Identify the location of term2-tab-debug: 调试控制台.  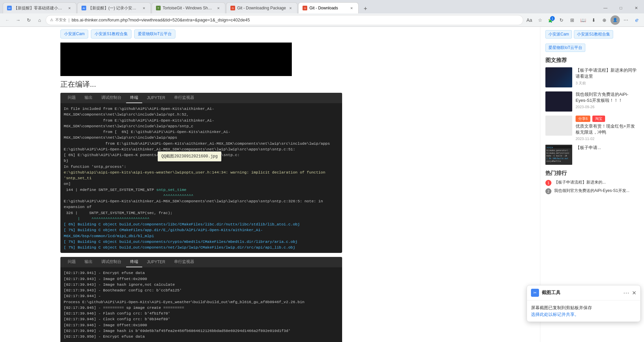
(111, 262).